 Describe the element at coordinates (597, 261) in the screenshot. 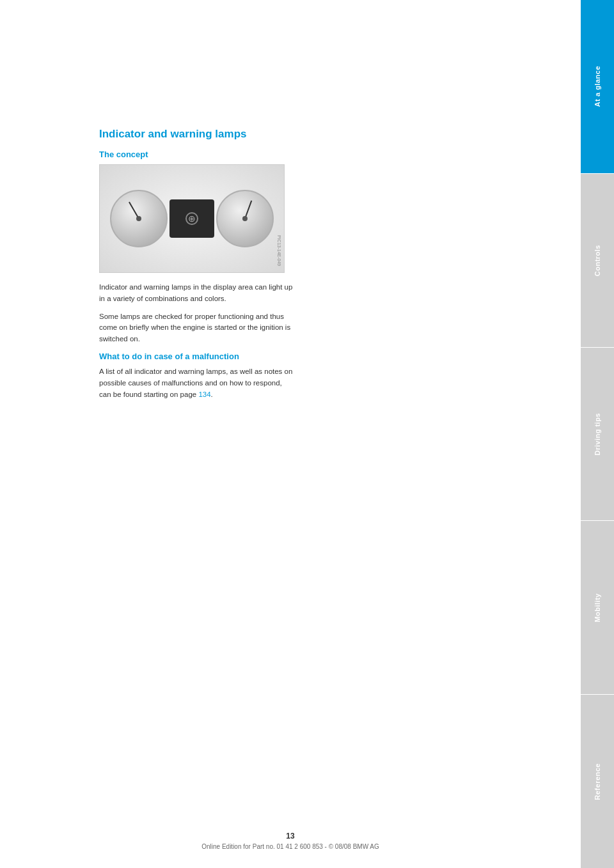

I see `sidebar-section-controls: Controls` at that location.